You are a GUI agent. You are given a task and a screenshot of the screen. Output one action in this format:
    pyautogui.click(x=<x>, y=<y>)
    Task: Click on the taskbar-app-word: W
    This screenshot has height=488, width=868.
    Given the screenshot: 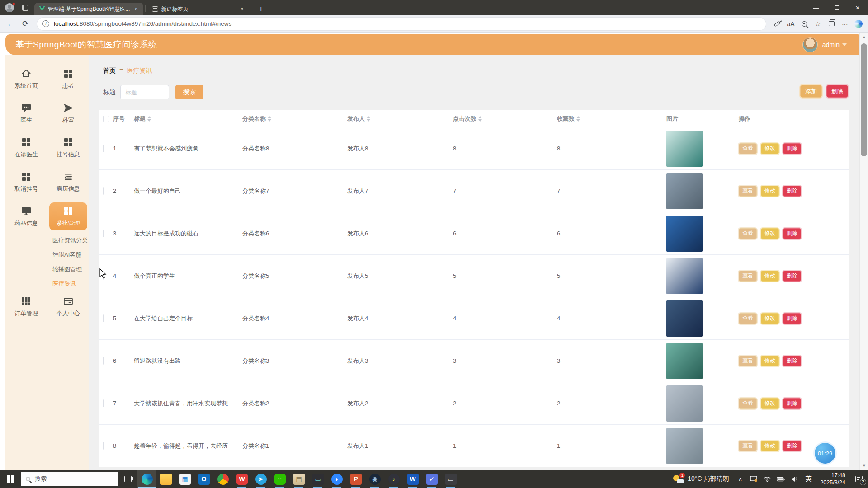 What is the action you would take?
    pyautogui.click(x=413, y=479)
    